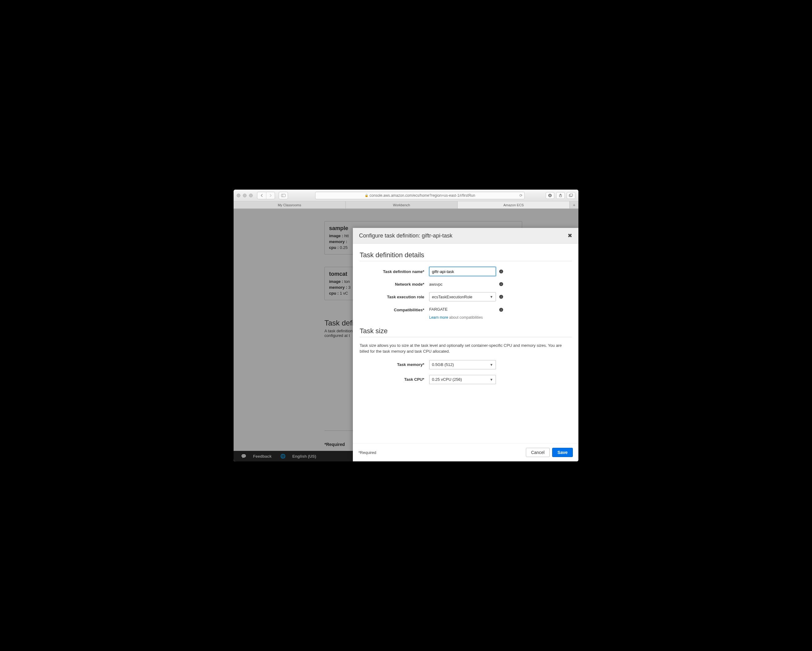 This screenshot has height=651, width=812. I want to click on titlebar: 🔒 console.aws.amazon.com/ecs/home?region…, so click(406, 196).